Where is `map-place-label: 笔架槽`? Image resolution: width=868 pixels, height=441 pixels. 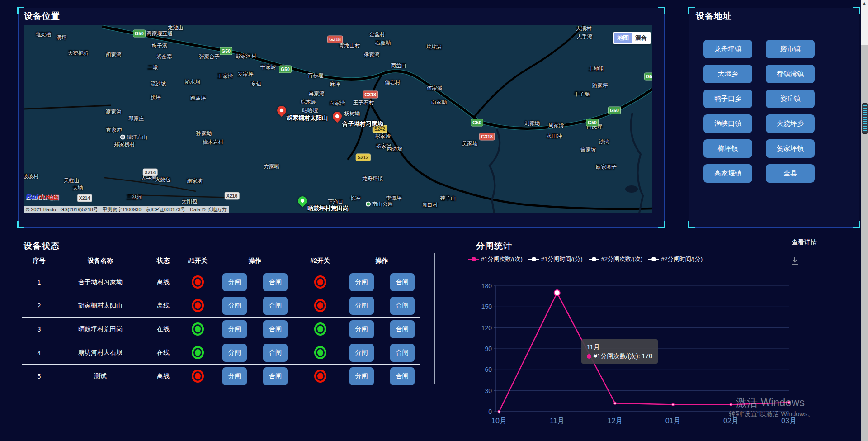
map-place-label: 笔架槽 is located at coordinates (43, 34).